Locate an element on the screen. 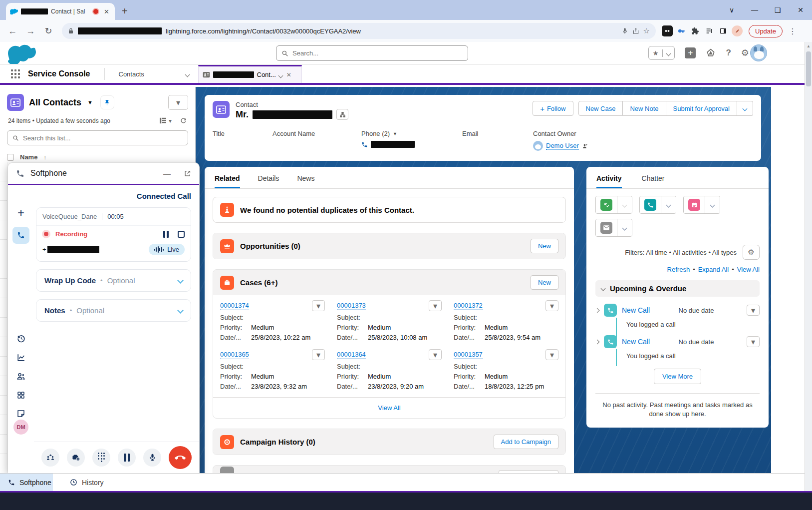 The image size is (812, 510). rail-apps-grid-icon is located at coordinates (21, 395).